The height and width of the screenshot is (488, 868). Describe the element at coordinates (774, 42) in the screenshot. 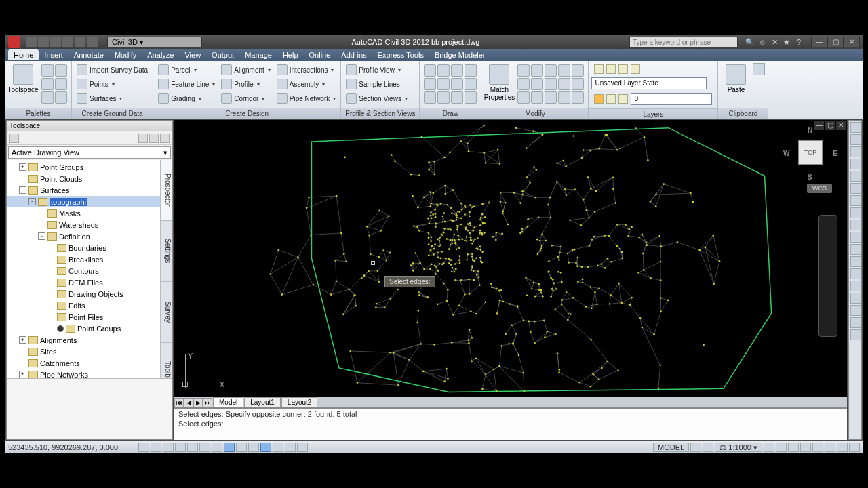

I see `exchange-icon: ✕` at that location.